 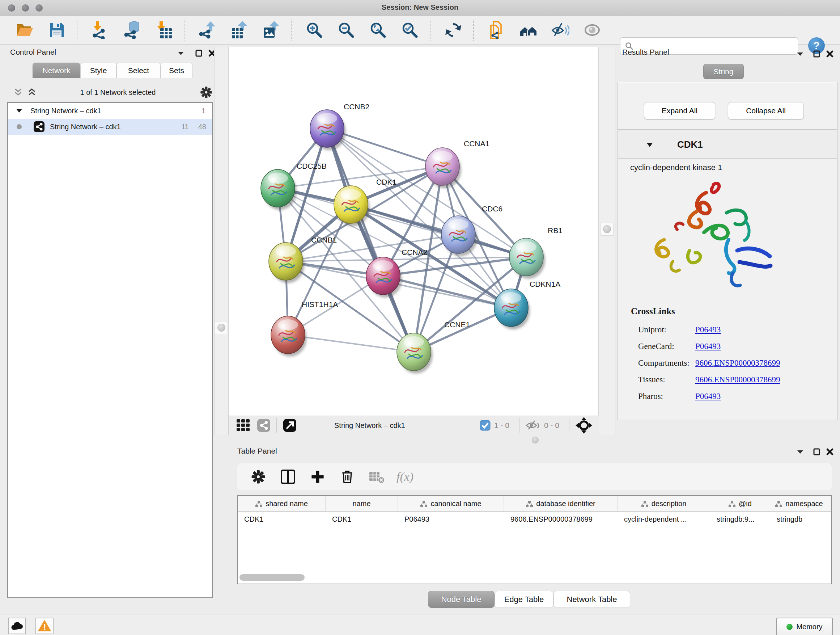 I want to click on results-panel-collapse-icon, so click(x=801, y=54).